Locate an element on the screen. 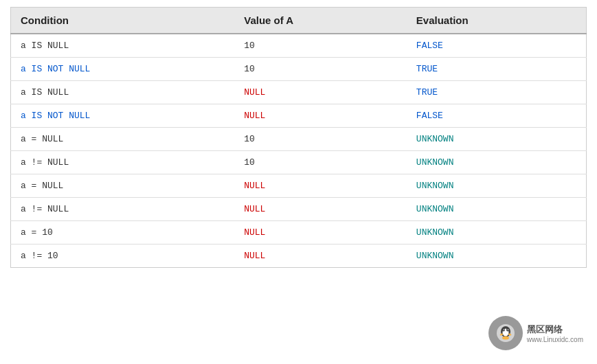  header-value: Value of A is located at coordinates (320, 21).